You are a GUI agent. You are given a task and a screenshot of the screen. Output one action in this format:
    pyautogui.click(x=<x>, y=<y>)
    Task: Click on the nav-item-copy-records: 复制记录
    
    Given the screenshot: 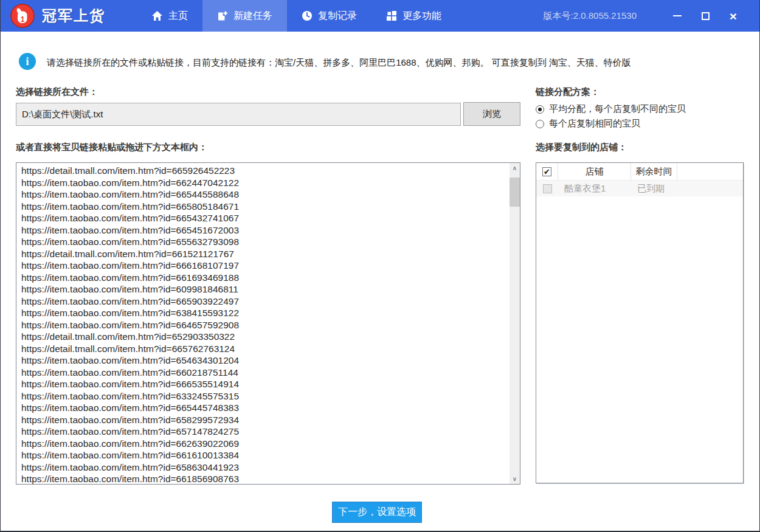 What is the action you would take?
    pyautogui.click(x=330, y=16)
    